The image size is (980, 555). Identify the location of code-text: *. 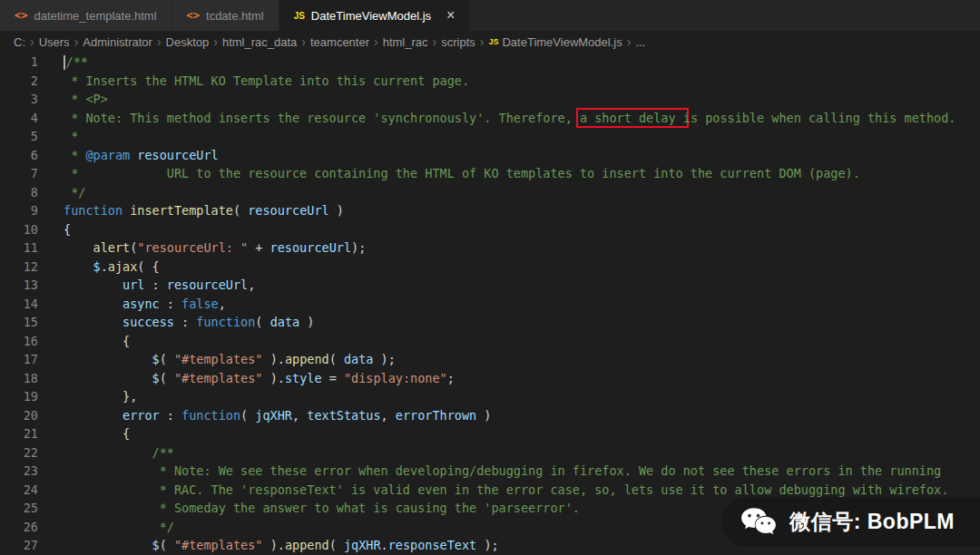
(58, 136).